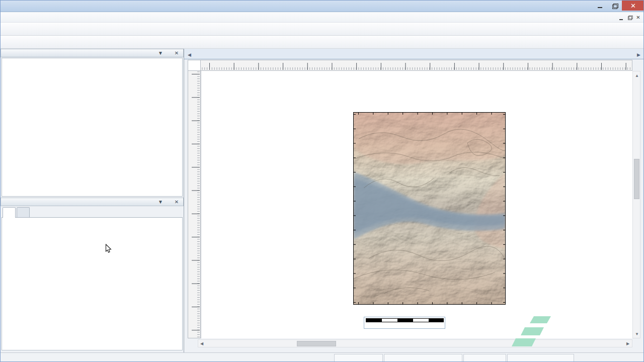 The height and width of the screenshot is (362, 644). What do you see at coordinates (92, 275) in the screenshot?
I see `property-manager-panel: ▼ ✕` at bounding box center [92, 275].